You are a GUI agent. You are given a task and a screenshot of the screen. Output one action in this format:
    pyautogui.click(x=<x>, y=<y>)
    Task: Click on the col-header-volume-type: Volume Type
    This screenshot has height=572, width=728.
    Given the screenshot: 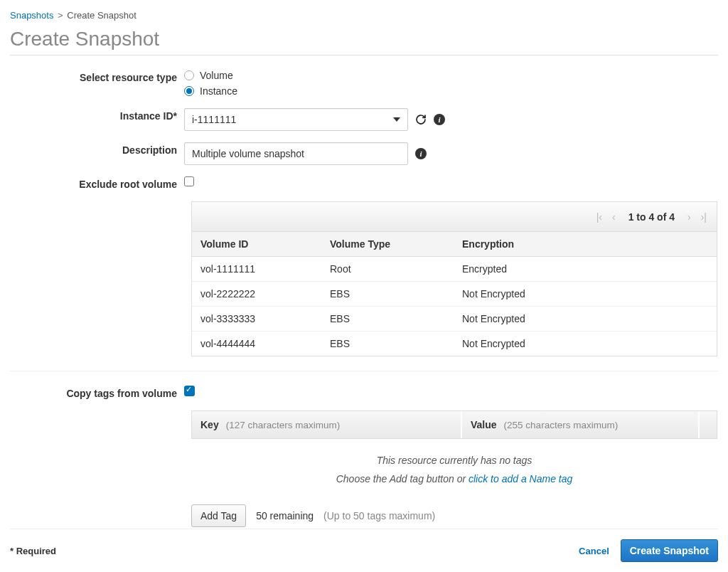 What is the action you would take?
    pyautogui.click(x=387, y=244)
    